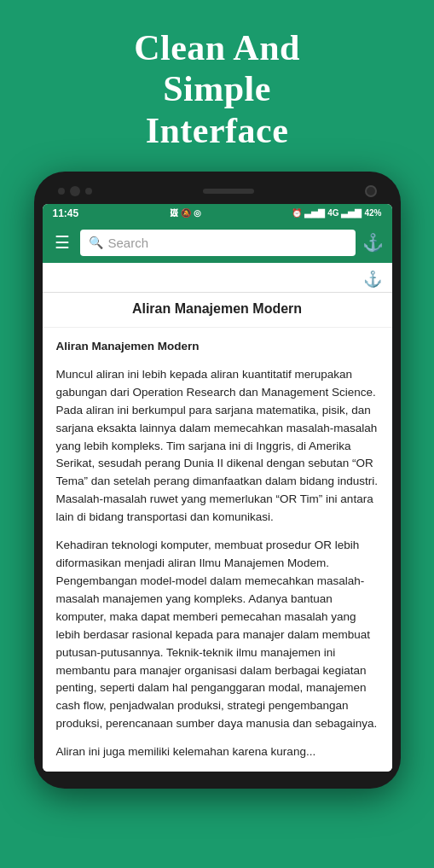  What do you see at coordinates (217, 213) in the screenshot?
I see `status-bar: 11:45 🖼 🔕 ◎ ⏰ ▃▅▇ 4G ▃▅▇ 42%` at bounding box center [217, 213].